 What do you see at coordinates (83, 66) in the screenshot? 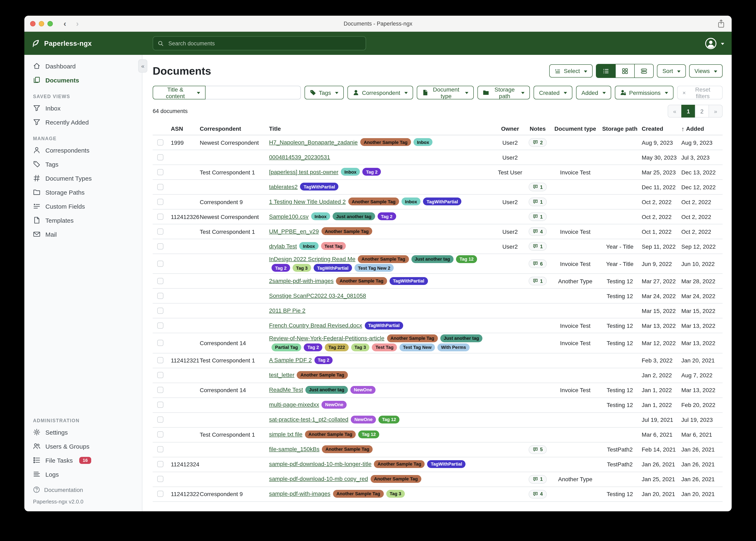
I see `sidebar-item-dashboard: Dashboard` at bounding box center [83, 66].